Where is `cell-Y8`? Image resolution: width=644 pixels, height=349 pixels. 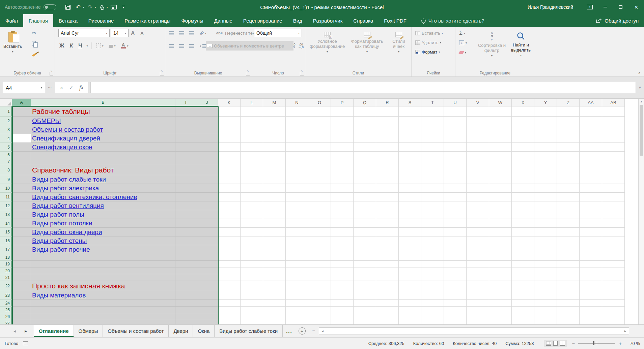 cell-Y8 is located at coordinates (546, 170).